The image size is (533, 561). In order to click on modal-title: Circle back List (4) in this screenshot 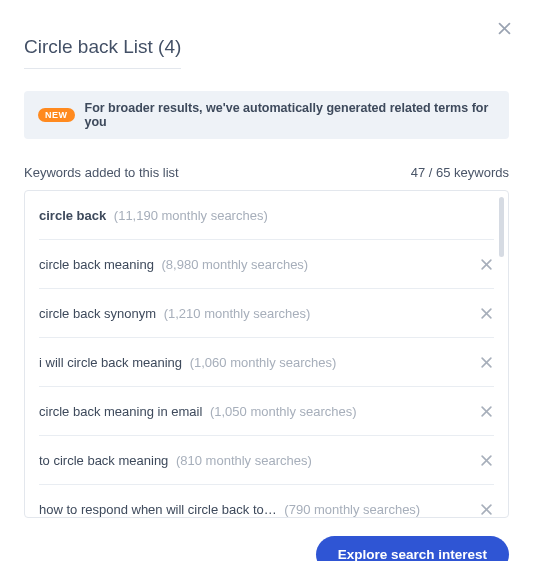, I will do `click(102, 52)`.